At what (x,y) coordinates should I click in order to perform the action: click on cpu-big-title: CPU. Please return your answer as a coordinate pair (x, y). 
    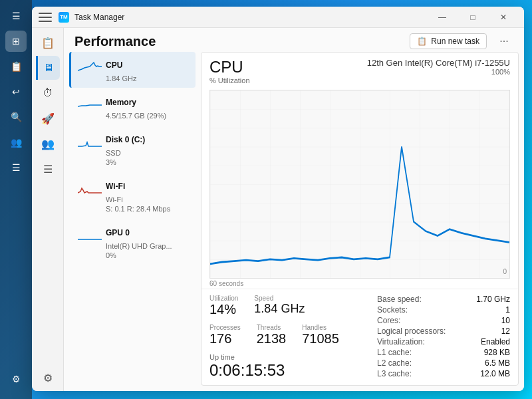
    Looking at the image, I should click on (230, 67).